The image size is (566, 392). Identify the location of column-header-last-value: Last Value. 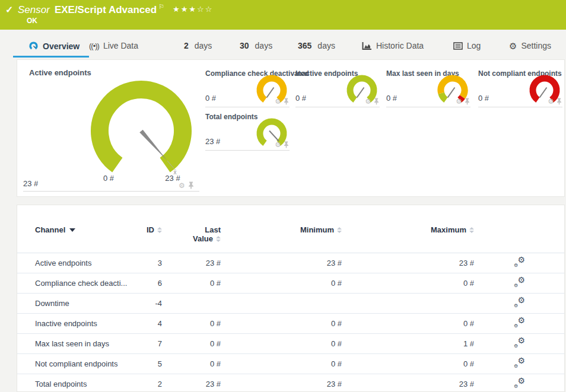
(197, 234).